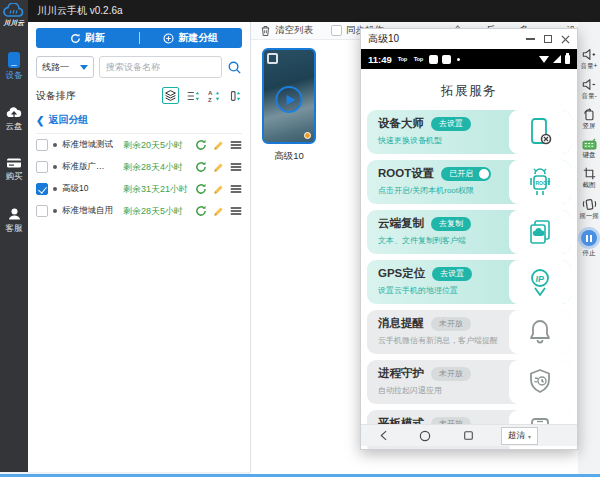 This screenshot has width=600, height=477. Describe the element at coordinates (566, 40) in the screenshot. I see `close-icon` at that location.